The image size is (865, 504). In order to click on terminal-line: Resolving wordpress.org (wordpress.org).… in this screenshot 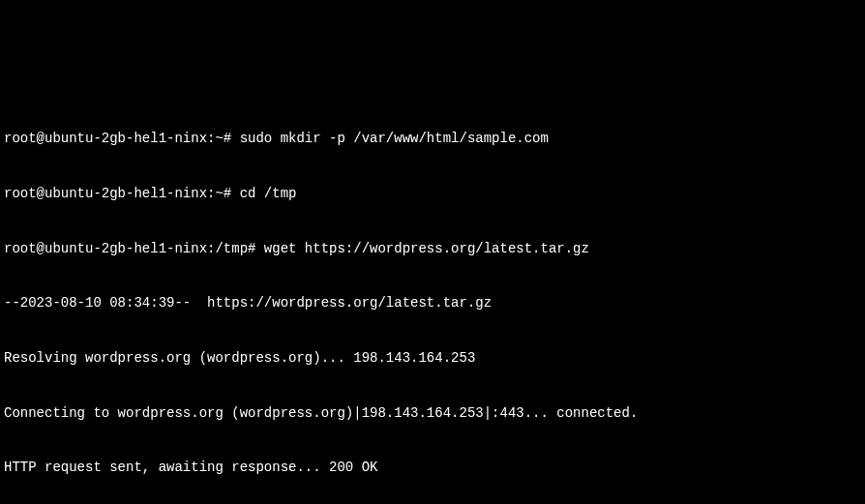, I will do `click(432, 358)`.